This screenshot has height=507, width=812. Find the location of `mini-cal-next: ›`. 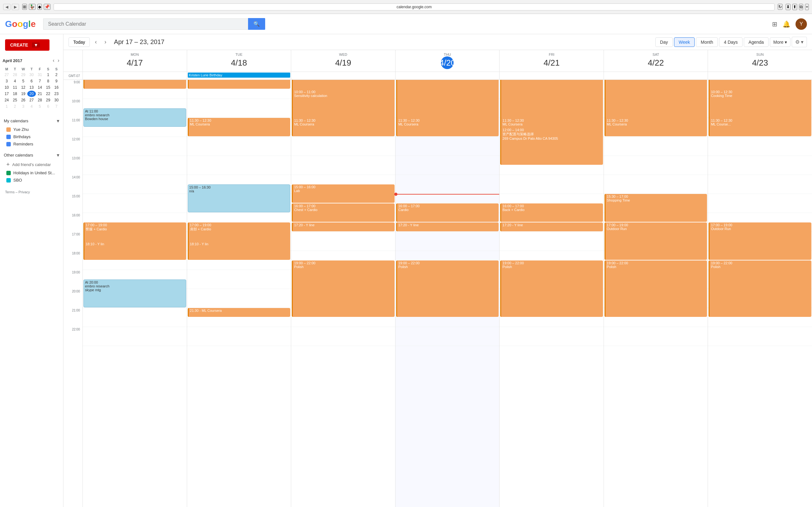

mini-cal-next: › is located at coordinates (58, 60).